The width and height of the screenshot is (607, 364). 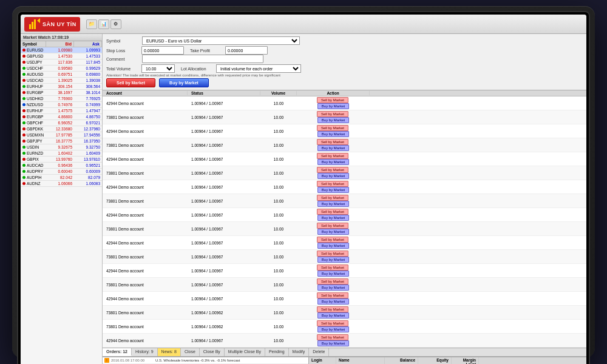 I want to click on market-row: USDHKD 7.76900 7.76925, so click(x=61, y=99).